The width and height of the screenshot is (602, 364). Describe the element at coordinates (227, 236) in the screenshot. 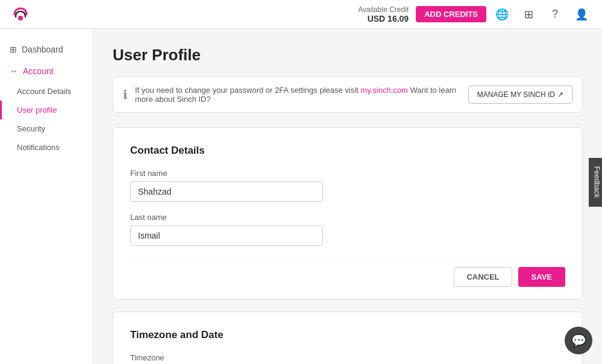

I see `last-name-input` at that location.